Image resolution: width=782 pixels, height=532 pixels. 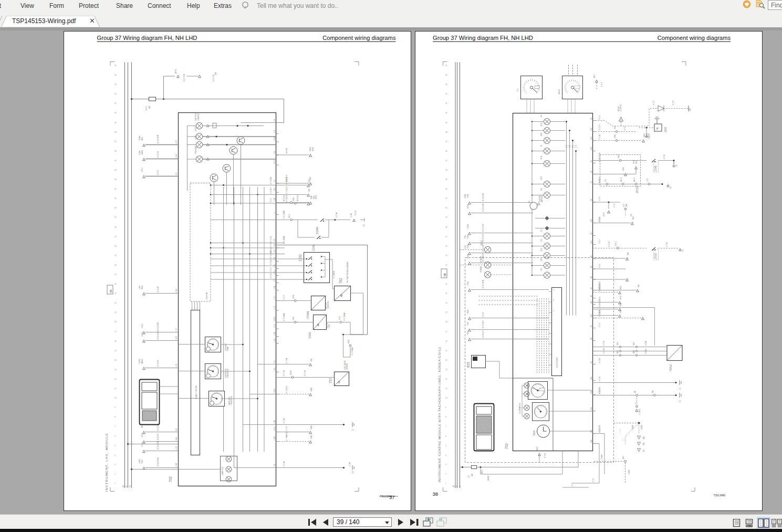 What do you see at coordinates (275, 251) in the screenshot?
I see `svg-text: L915` at bounding box center [275, 251].